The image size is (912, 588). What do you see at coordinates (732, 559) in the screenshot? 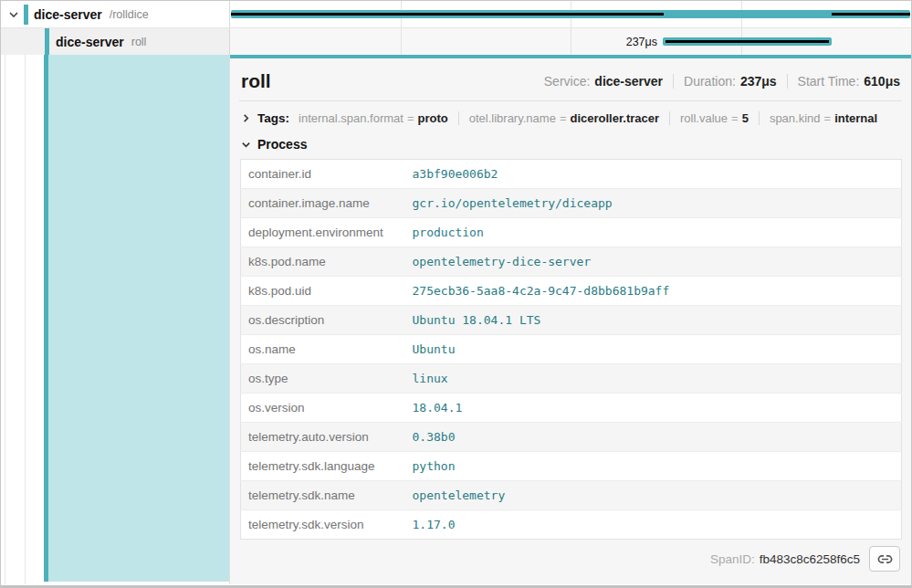
I see `spanid-label: SpanID:` at bounding box center [732, 559].